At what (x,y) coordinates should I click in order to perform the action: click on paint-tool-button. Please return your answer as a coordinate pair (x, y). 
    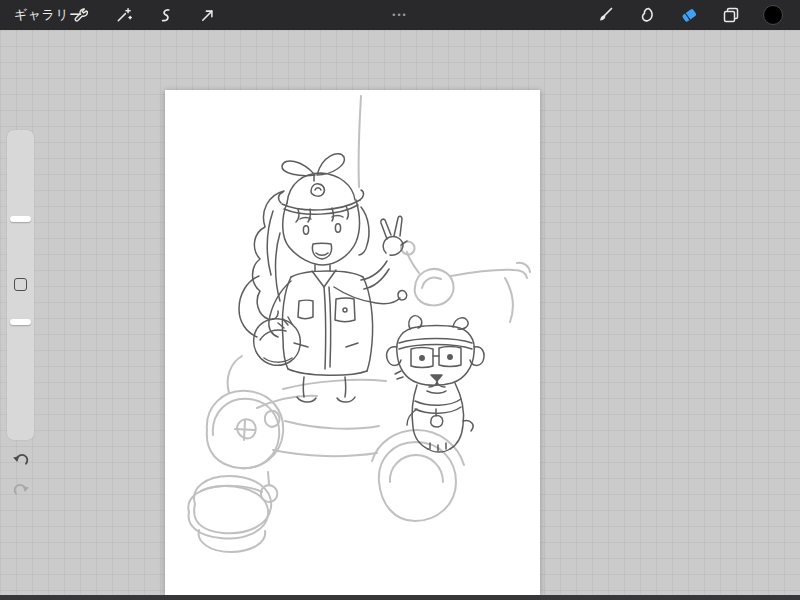
    Looking at the image, I should click on (605, 15).